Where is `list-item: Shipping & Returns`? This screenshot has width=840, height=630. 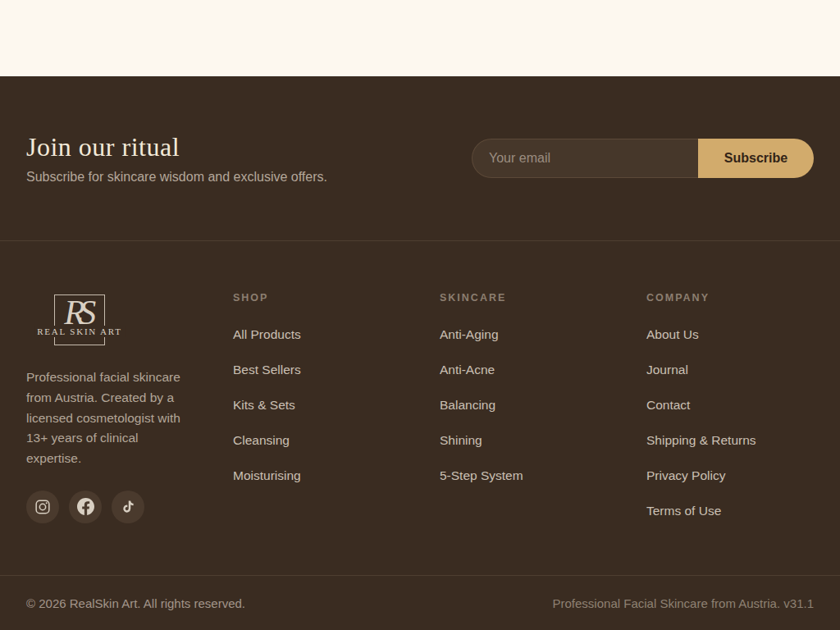 list-item: Shipping & Returns is located at coordinates (730, 441).